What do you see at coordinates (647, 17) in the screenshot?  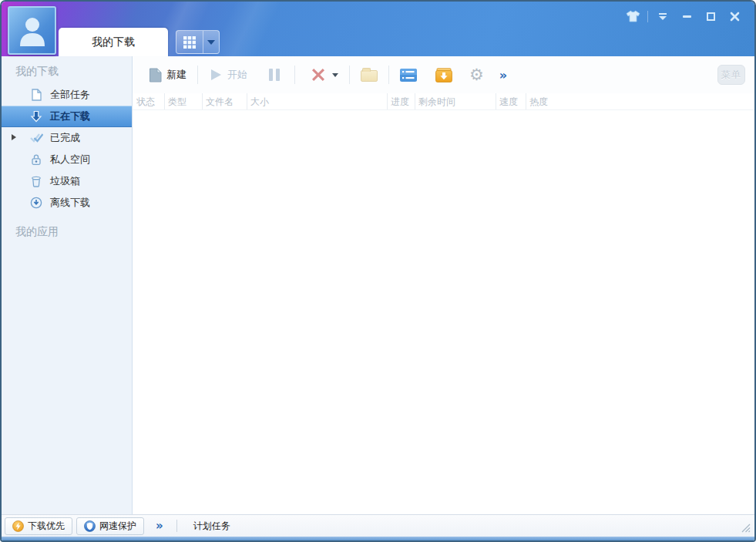 I see `controls-separator` at bounding box center [647, 17].